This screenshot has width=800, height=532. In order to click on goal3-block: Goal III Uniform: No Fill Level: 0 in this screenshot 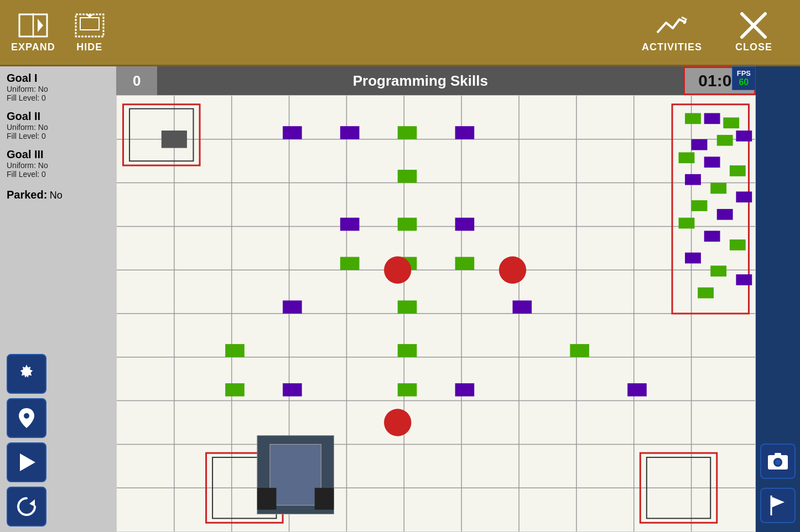, I will do `click(58, 164)`.